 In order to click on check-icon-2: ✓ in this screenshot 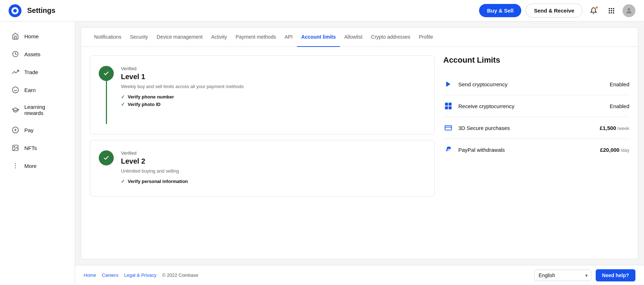, I will do `click(123, 181)`.